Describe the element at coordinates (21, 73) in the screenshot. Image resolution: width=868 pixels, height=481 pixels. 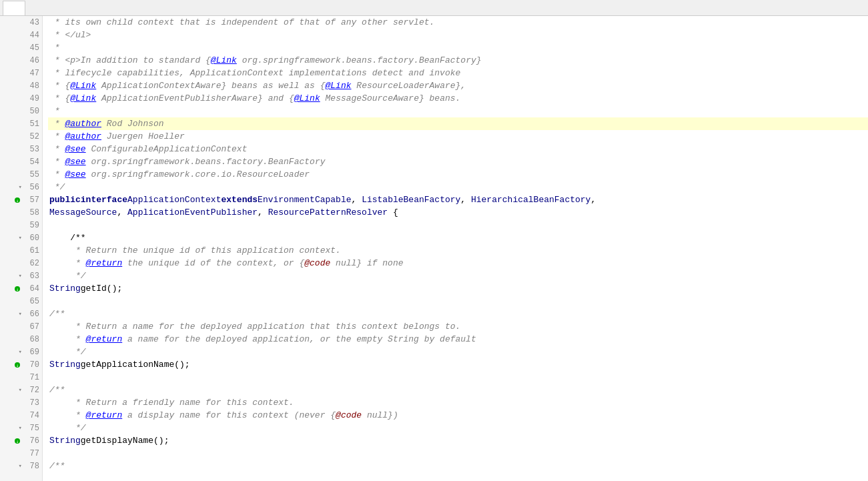
I see `gutter-line: 47` at that location.